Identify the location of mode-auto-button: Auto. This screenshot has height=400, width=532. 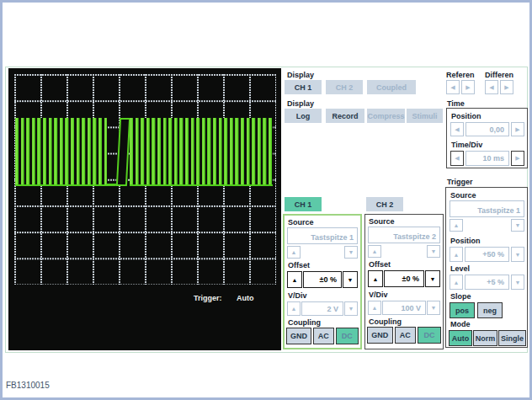
(460, 339).